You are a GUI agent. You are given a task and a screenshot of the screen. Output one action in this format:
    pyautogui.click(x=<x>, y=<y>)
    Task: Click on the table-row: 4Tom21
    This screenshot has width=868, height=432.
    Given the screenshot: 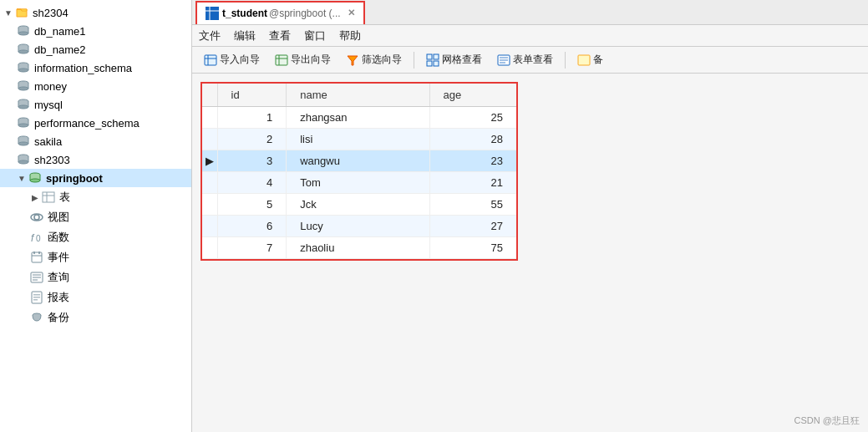 What is the action you would take?
    pyautogui.click(x=359, y=183)
    